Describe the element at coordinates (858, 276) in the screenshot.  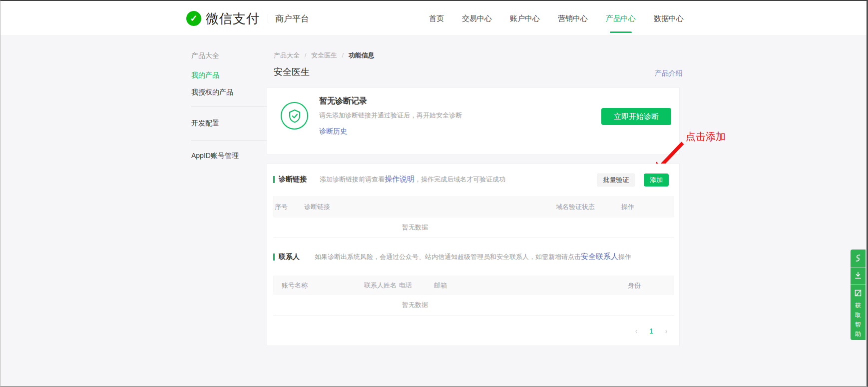
I see `download-icon` at that location.